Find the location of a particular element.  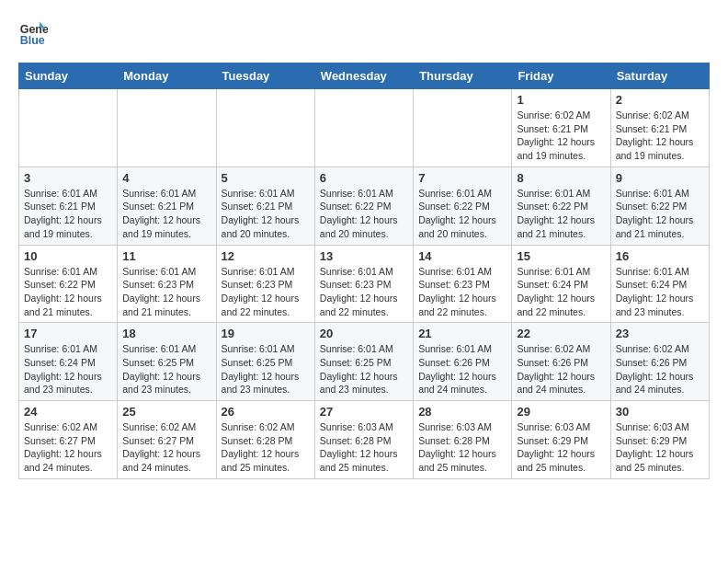

day-cell: 6Sunrise: 6:01 AM Sunset: 6:22 PM Daylig… is located at coordinates (364, 206).